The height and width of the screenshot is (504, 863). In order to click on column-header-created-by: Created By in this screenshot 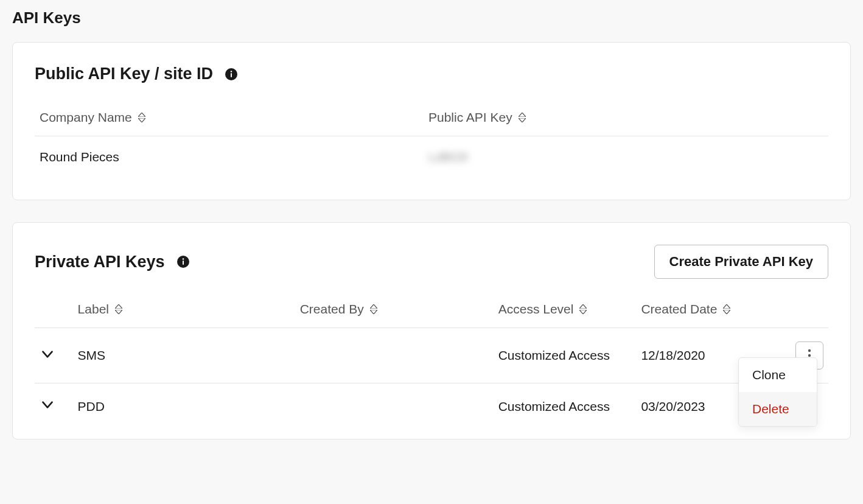, I will do `click(332, 309)`.